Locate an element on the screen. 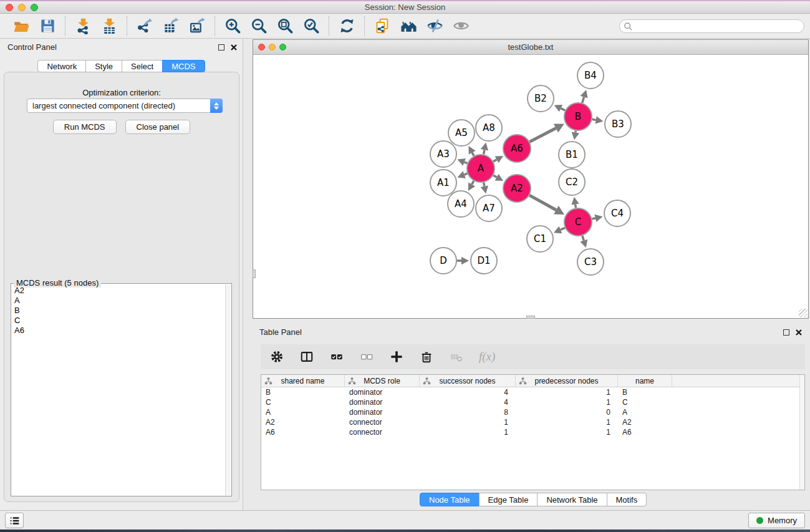 This screenshot has width=810, height=532. tab-mcds: MCDS is located at coordinates (183, 66).